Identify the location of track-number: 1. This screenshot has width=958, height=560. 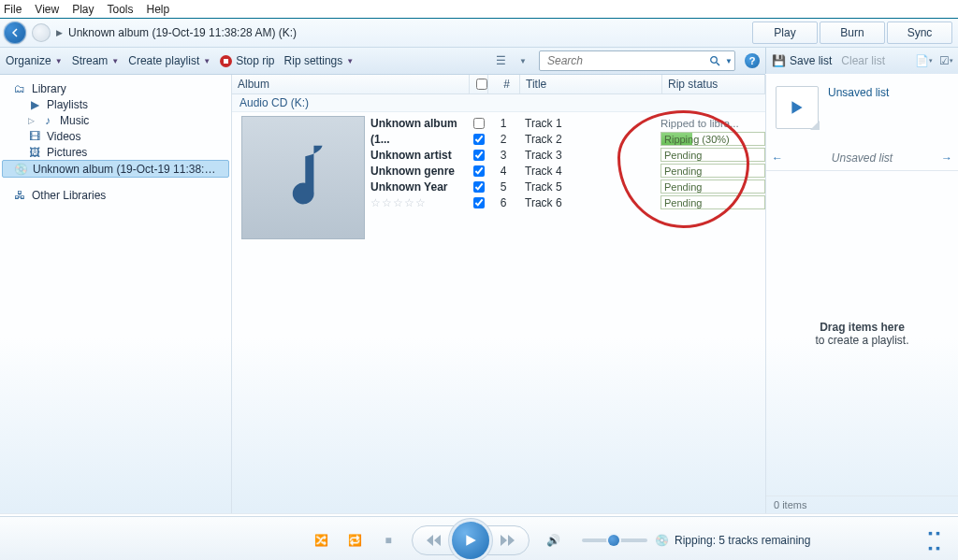
(503, 123).